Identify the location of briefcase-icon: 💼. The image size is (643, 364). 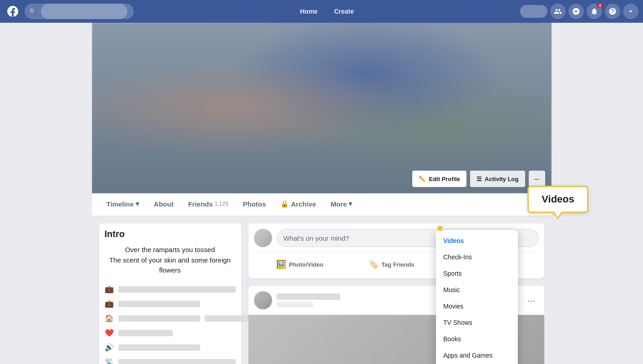
(109, 289).